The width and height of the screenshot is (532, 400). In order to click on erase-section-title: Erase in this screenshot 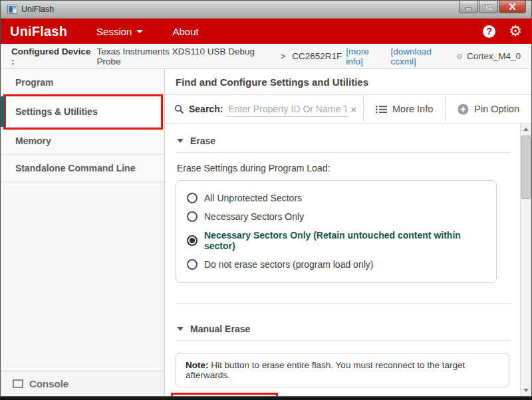, I will do `click(203, 141)`.